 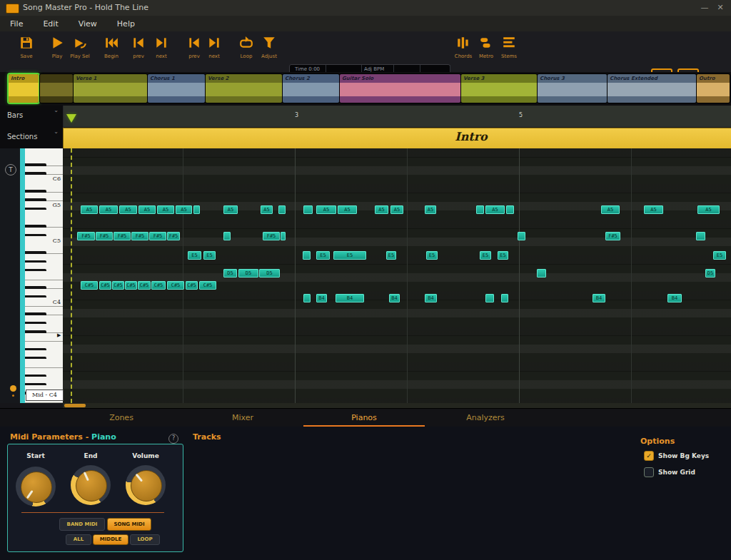 What do you see at coordinates (397, 405) in the screenshot?
I see `horizontal-scrollbar` at bounding box center [397, 405].